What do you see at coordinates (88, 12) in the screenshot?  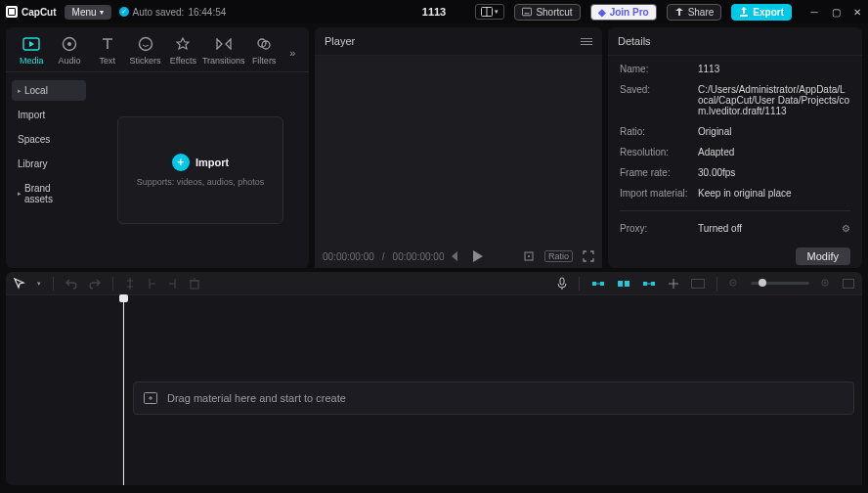 I see `menu-button: Menu ▾` at bounding box center [88, 12].